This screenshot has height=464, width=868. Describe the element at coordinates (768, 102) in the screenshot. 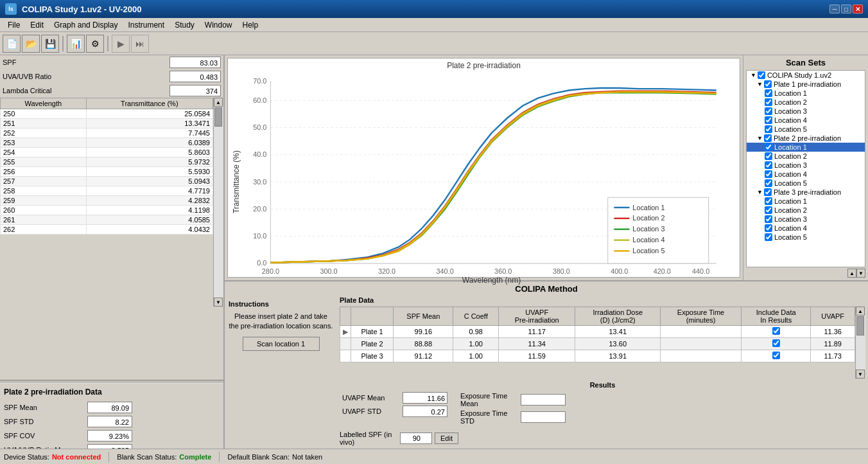

I see `p1l2-checkbox` at that location.